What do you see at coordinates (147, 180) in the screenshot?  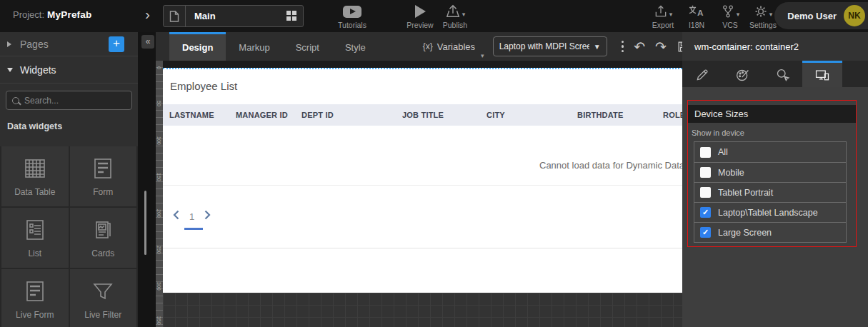 I see `sidebar-gap: «` at bounding box center [147, 180].